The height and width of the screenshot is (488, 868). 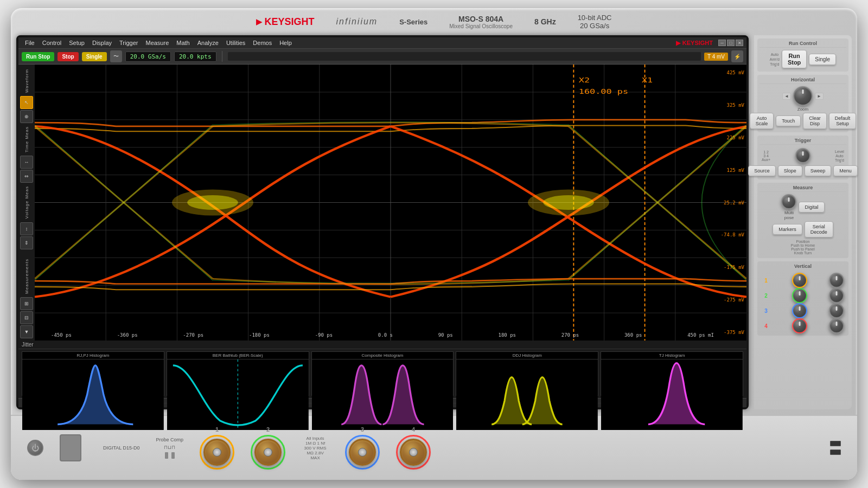 I want to click on zoom-tool: ⊕, so click(x=27, y=117).